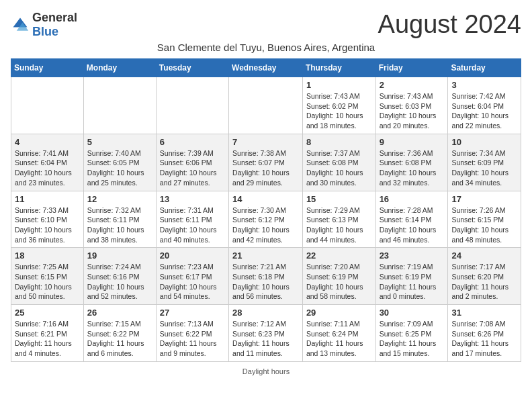  Describe the element at coordinates (266, 199) in the screenshot. I see `day-number: 14` at that location.